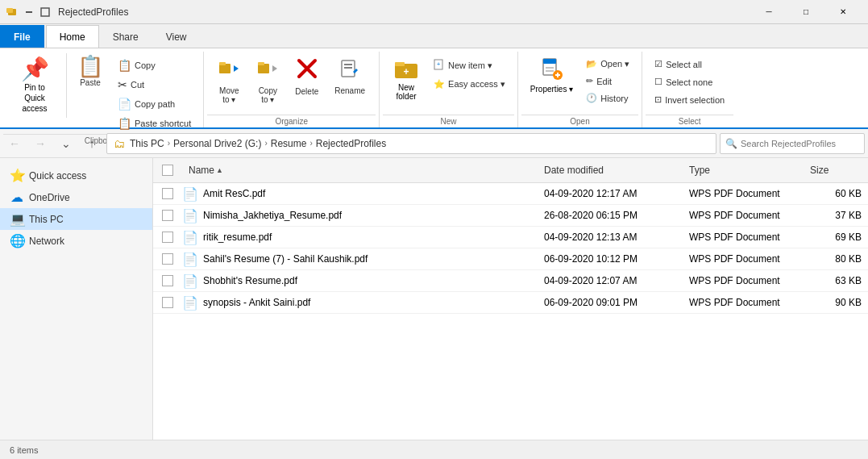 This screenshot has width=868, height=459. Describe the element at coordinates (73, 36) in the screenshot. I see `tab-home: Home` at that location.